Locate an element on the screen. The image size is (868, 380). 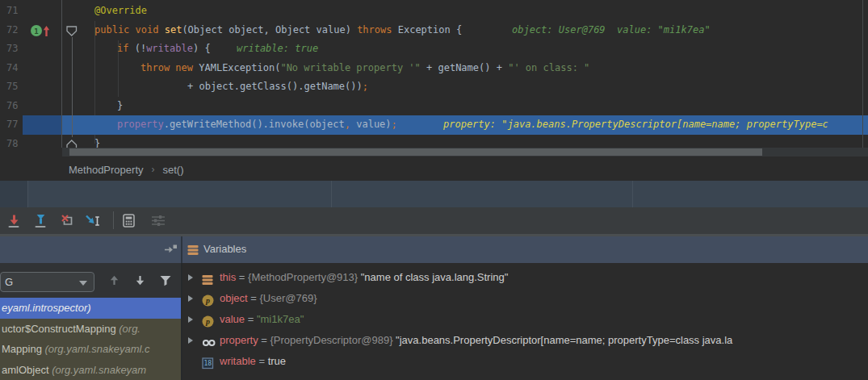
chevron-down-icon is located at coordinates (83, 283).